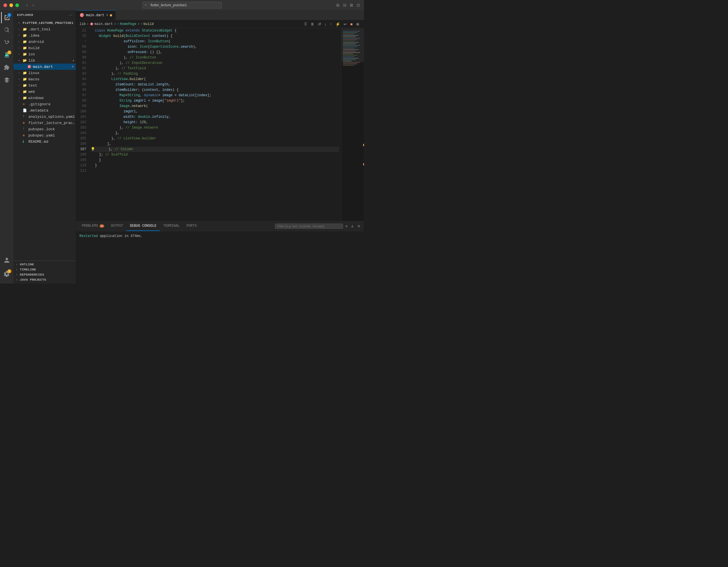  Describe the element at coordinates (215, 31) in the screenshot. I see `code-line-21: class HomePage extends StatelessWidget {` at that location.